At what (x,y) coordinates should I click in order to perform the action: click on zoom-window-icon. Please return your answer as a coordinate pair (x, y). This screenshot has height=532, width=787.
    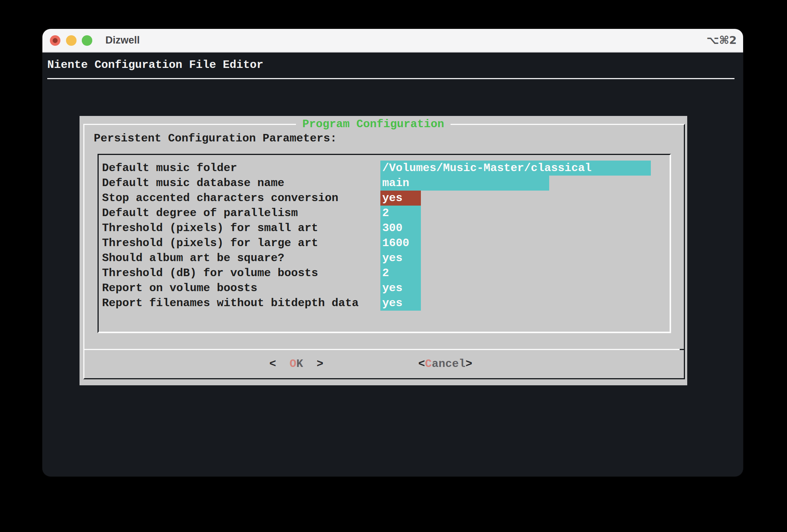
    Looking at the image, I should click on (87, 41).